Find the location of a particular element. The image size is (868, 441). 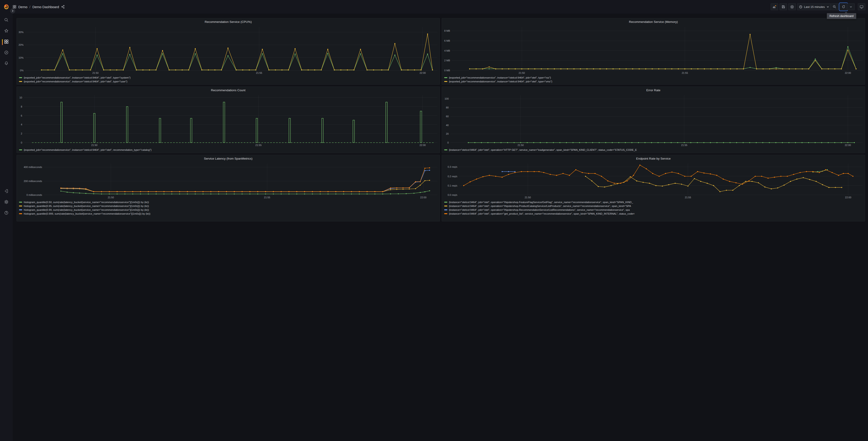

panel-title: Recommendation Service (CPU%) is located at coordinates (225, 22).